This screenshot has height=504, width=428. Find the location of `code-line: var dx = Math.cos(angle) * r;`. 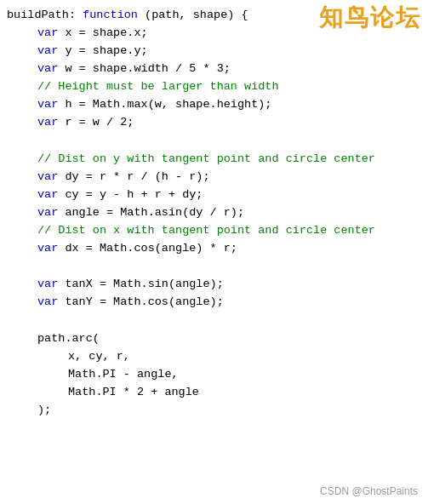

code-line: var dx = Math.cos(angle) * r; is located at coordinates (218, 249).